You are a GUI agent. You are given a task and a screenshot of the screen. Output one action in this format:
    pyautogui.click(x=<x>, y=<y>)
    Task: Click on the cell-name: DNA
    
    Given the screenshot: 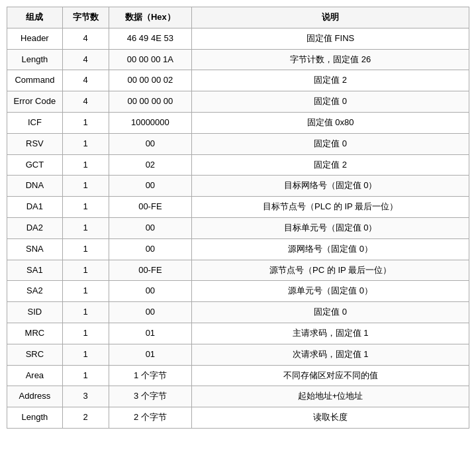 What is the action you would take?
    pyautogui.click(x=35, y=186)
    